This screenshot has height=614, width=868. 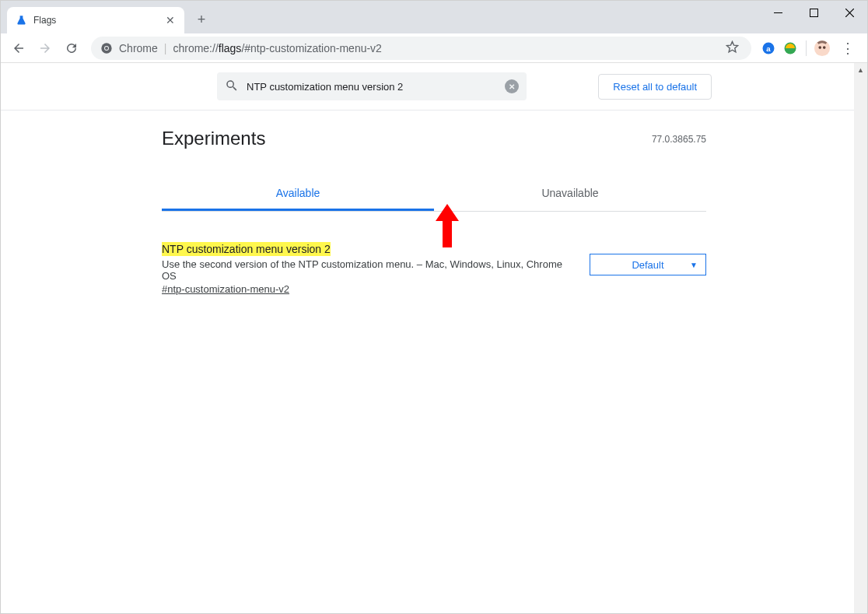 I want to click on flags-search-box: NTP customization menu version 2 ✕, so click(x=372, y=86).